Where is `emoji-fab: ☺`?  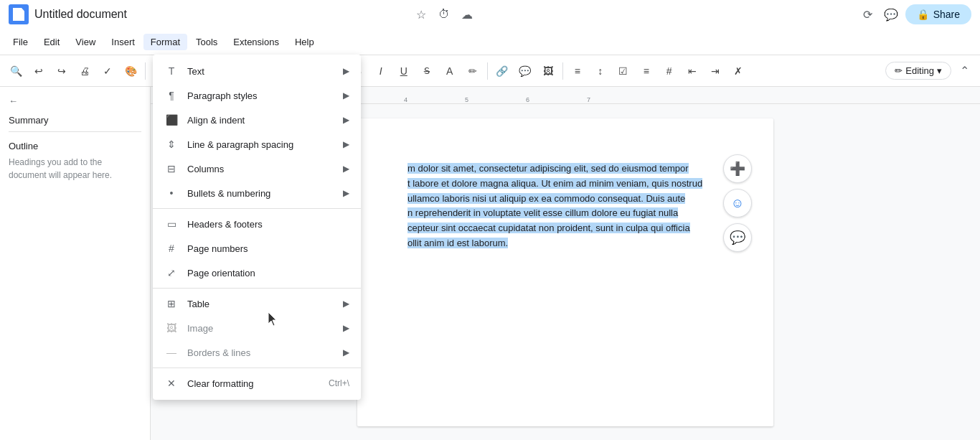
emoji-fab: ☺ is located at coordinates (738, 203).